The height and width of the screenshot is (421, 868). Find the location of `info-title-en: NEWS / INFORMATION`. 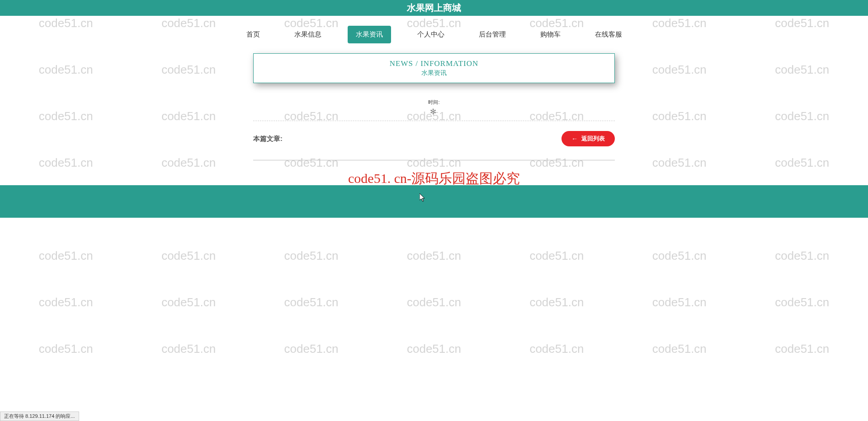

info-title-en: NEWS / INFORMATION is located at coordinates (434, 64).